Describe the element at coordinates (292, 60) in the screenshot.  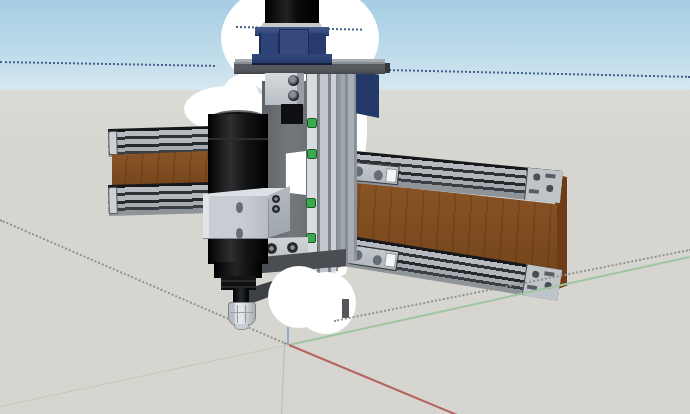
I see `motor-mount-base-flange` at that location.